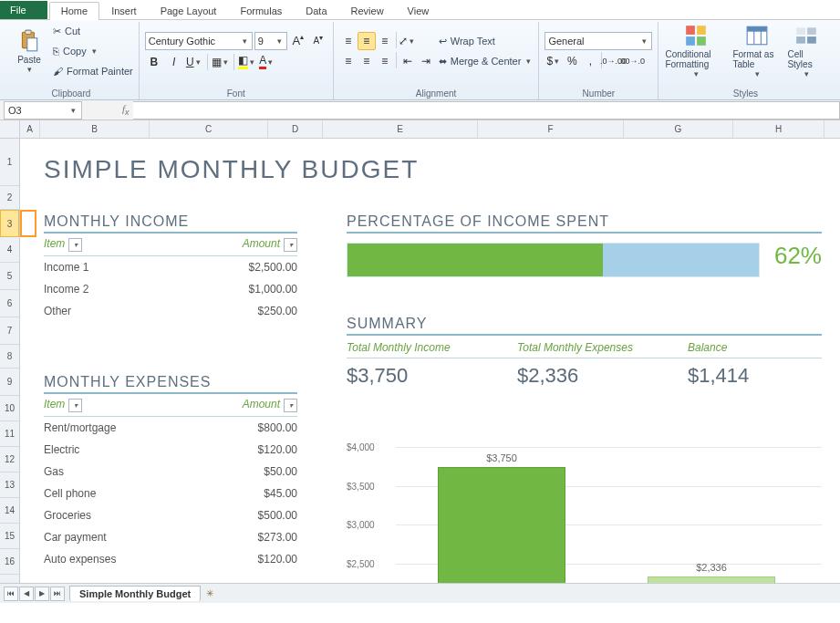 The height and width of the screenshot is (623, 840). Describe the element at coordinates (93, 31) in the screenshot. I see `cut-button: ✂Cut` at that location.